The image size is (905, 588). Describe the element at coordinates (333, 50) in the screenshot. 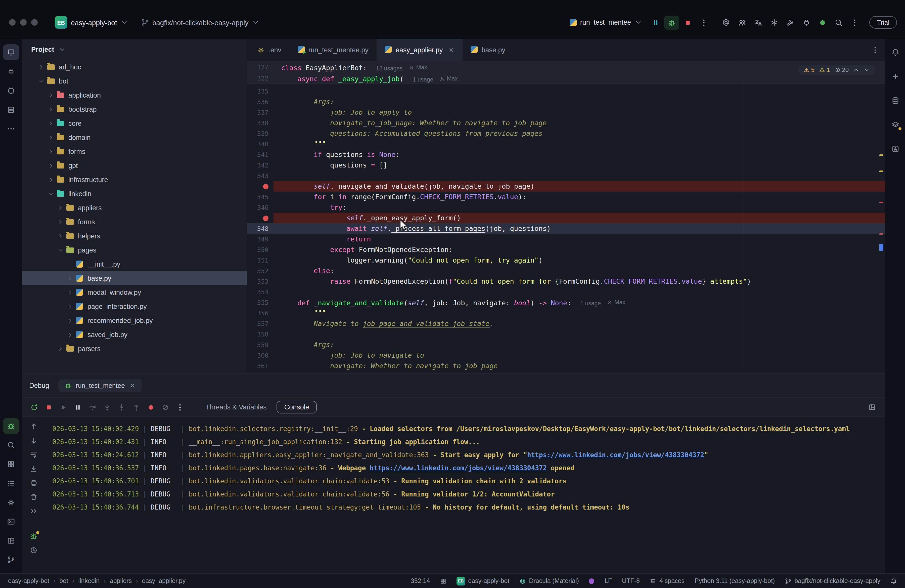

I see `tab-run_test_mentee.py: run_test_mentee.py` at that location.